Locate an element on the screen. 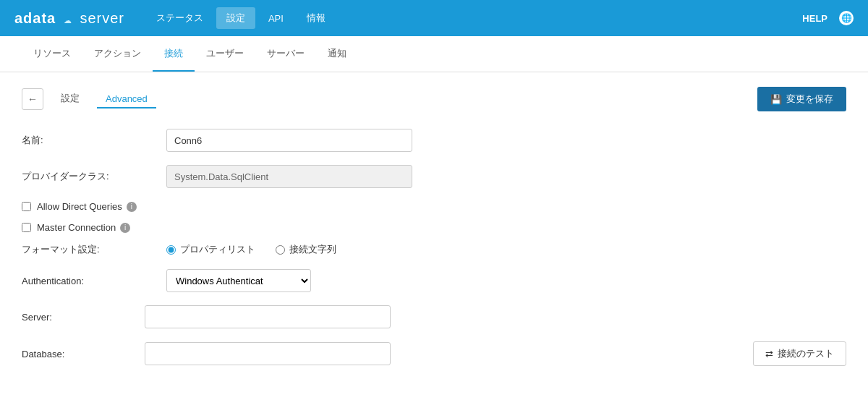 The image size is (868, 400). tab-settings: 設定 is located at coordinates (70, 99).